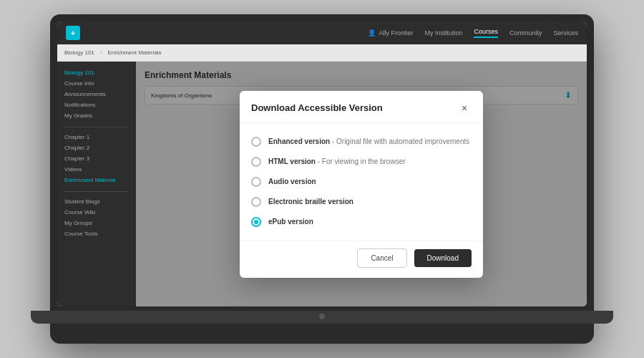 Image resolution: width=644 pixels, height=358 pixels. What do you see at coordinates (361, 182) in the screenshot?
I see `modal-body: Enhanced version - Original file with au…` at bounding box center [361, 182].